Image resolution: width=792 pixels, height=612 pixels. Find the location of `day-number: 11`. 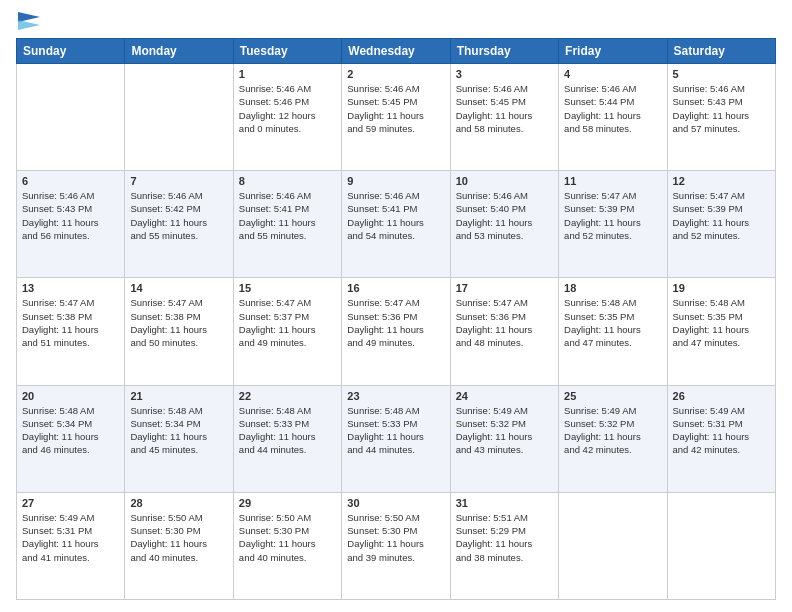

day-number: 11 is located at coordinates (612, 181).